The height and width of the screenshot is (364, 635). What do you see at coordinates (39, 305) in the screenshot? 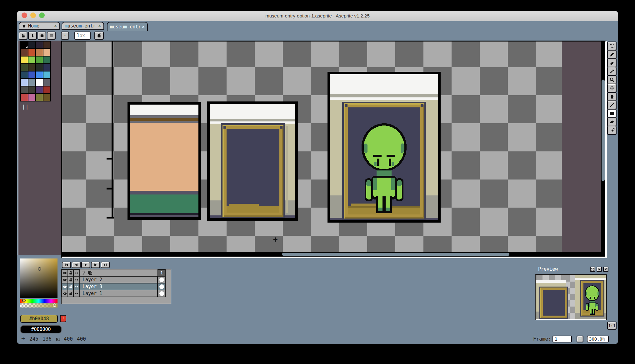
I see `alpha-slider` at bounding box center [39, 305].